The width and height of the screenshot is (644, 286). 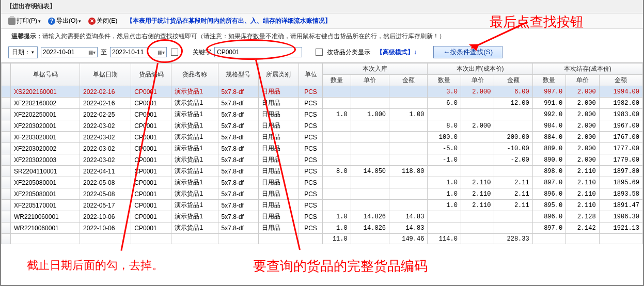 What do you see at coordinates (549, 126) in the screenshot?
I see `cell: 984.0` at bounding box center [549, 126].